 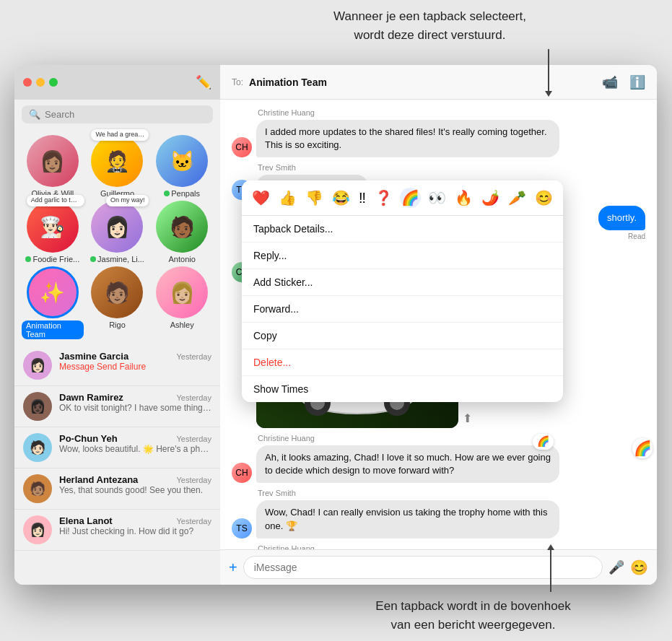 I want to click on menu-item-show-times: Show Times, so click(x=403, y=389).